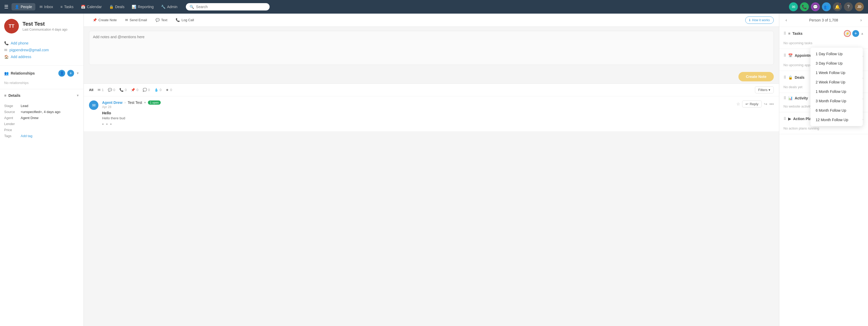 The width and height of the screenshot is (868, 326). Describe the element at coordinates (228, 7) in the screenshot. I see `search-bar: 🔍` at that location.